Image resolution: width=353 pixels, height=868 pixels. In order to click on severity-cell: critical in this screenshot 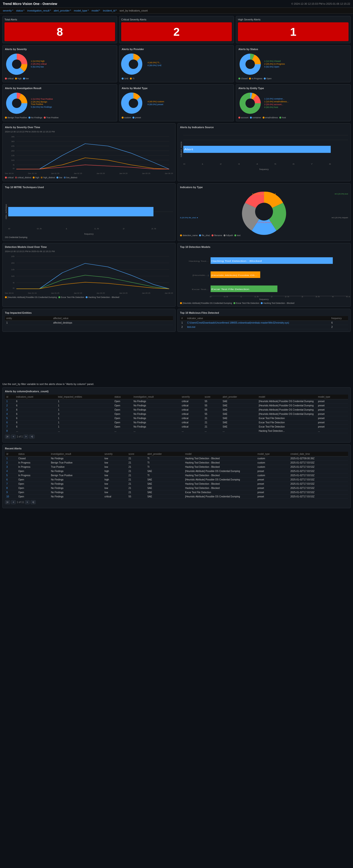, I will do `click(192, 423)`.